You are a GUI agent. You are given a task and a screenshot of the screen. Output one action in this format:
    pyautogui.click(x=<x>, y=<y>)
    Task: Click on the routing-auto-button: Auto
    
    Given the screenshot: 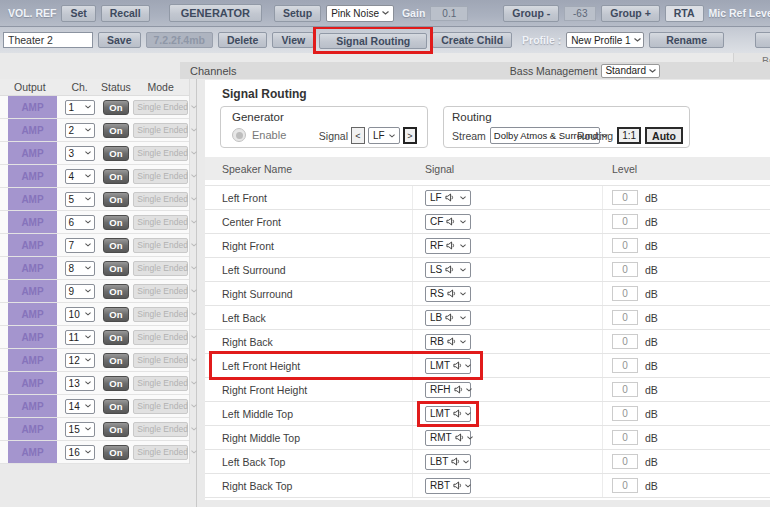 What is the action you would take?
    pyautogui.click(x=664, y=136)
    